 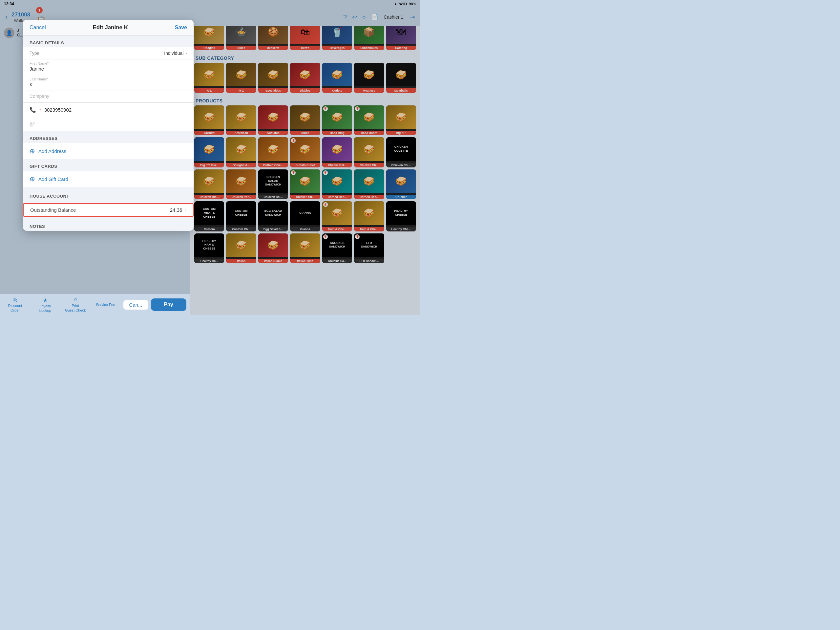 I want to click on back-button: ‹, so click(x=6, y=17).